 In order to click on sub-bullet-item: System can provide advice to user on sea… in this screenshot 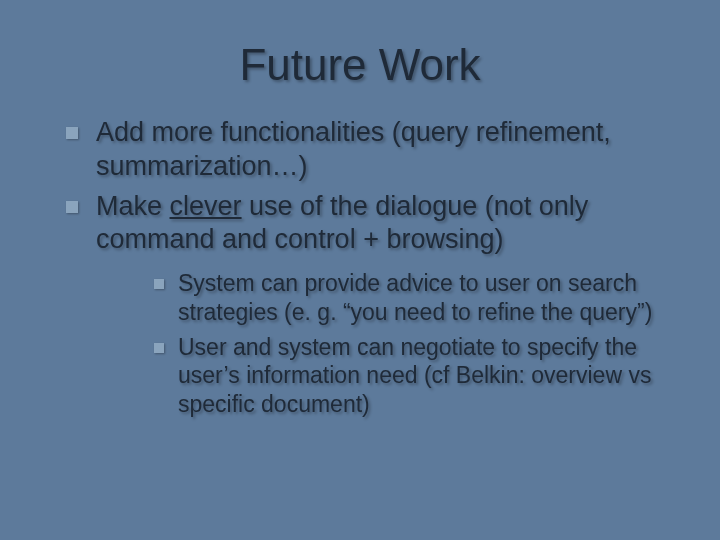, I will do `click(410, 298)`.